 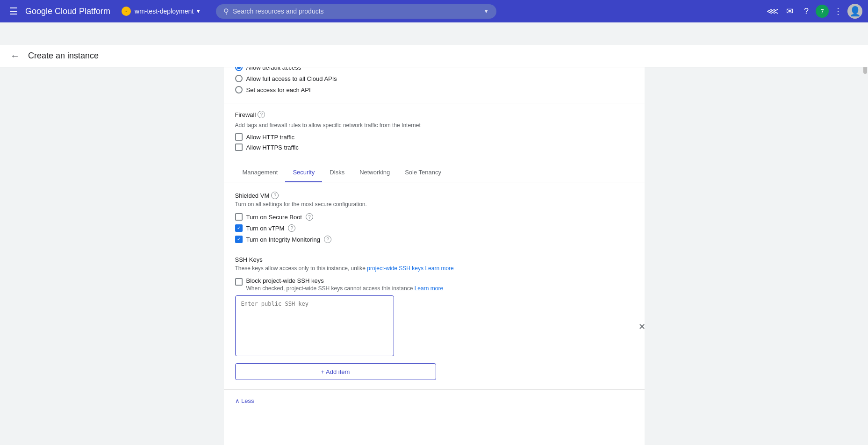 What do you see at coordinates (245, 401) in the screenshot?
I see `less-button: ∧ Less` at bounding box center [245, 401].